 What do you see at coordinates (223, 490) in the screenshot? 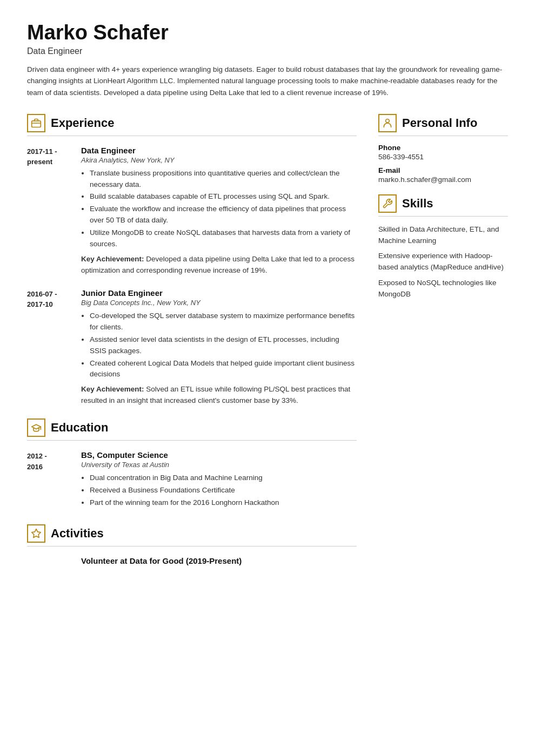
I see `education-entry-1-bullets: Dual concentration in Big Data and Machi…` at bounding box center [223, 490].